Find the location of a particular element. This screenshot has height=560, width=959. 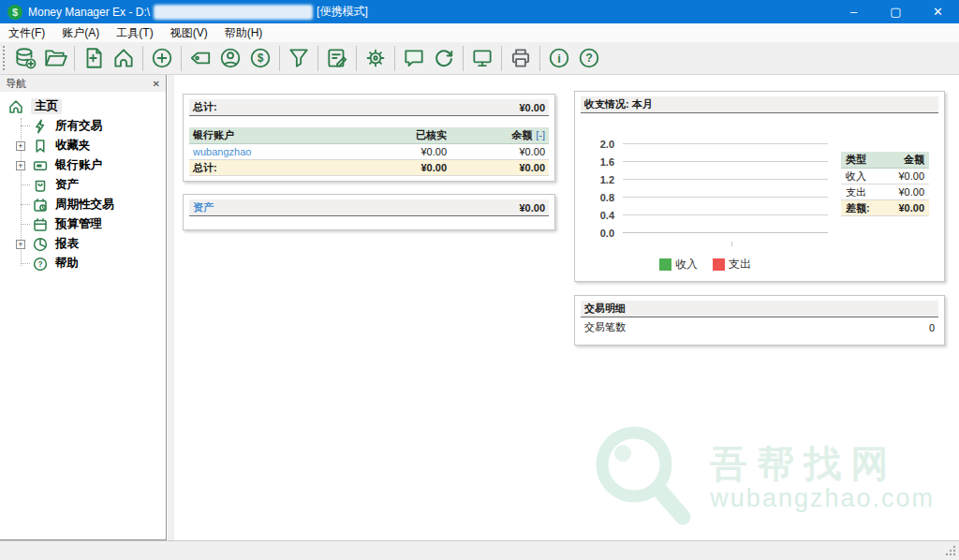

grand-total-value: ¥0.00 is located at coordinates (532, 108).